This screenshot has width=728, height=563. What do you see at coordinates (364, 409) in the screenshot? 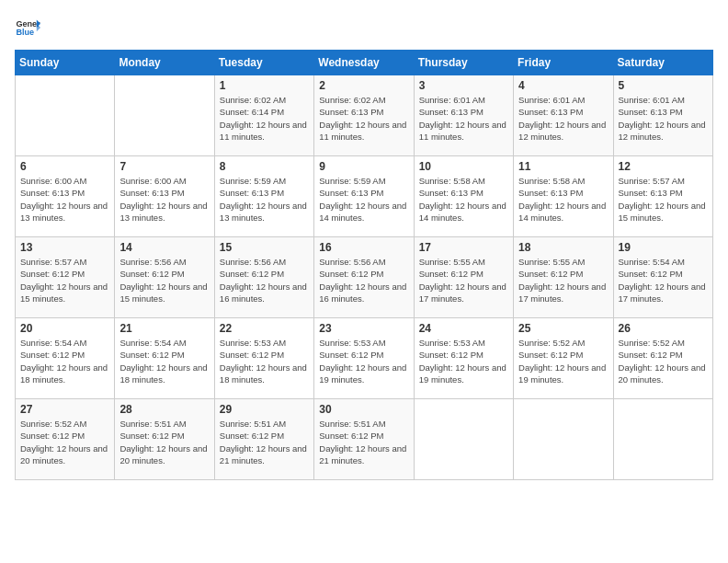
I see `day-number: 30` at bounding box center [364, 409].